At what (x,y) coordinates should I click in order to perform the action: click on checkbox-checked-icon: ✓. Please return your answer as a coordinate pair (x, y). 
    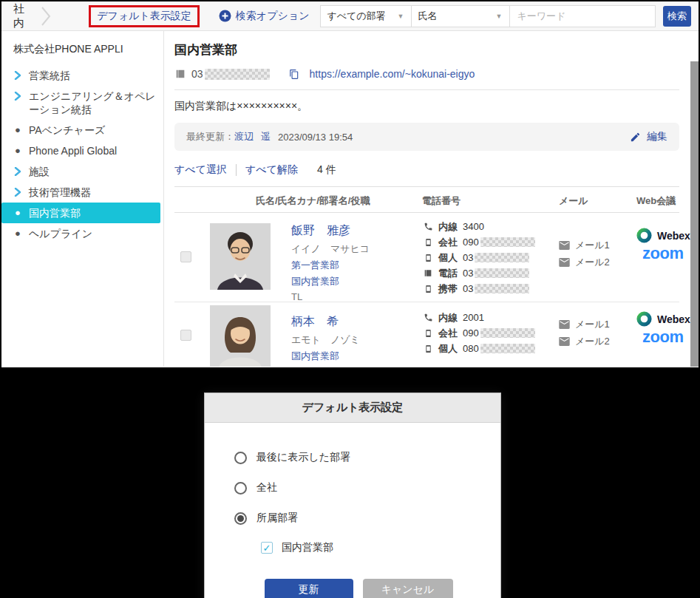
    Looking at the image, I should click on (267, 548).